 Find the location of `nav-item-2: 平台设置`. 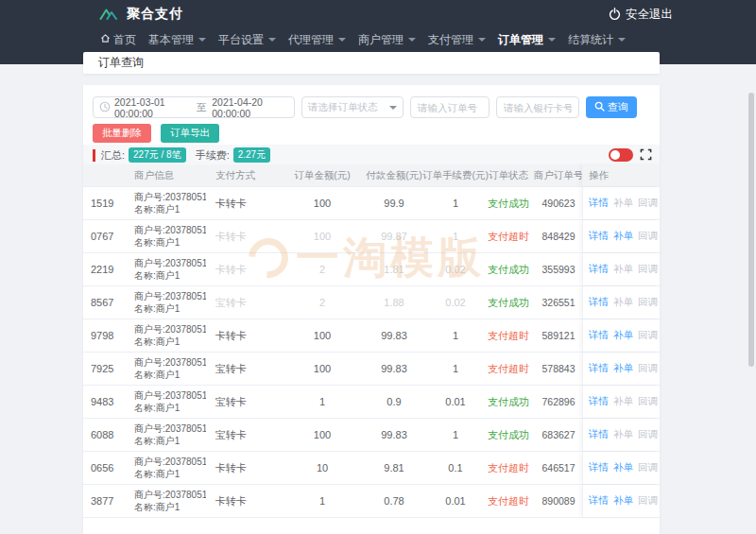

nav-item-2: 平台设置 is located at coordinates (248, 42).